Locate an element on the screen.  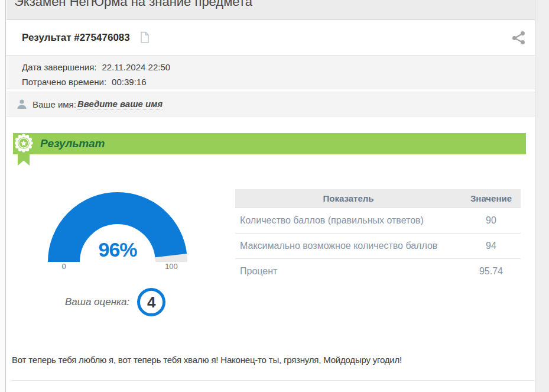
test-title: Экзамен НегЮрма на знание предмета is located at coordinates (274, 5).